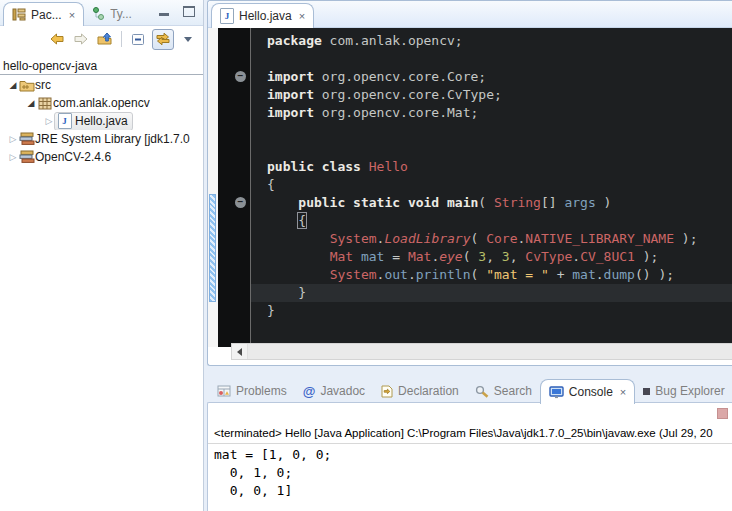 The height and width of the screenshot is (511, 732). I want to click on scrollbar-thumb, so click(490, 352).